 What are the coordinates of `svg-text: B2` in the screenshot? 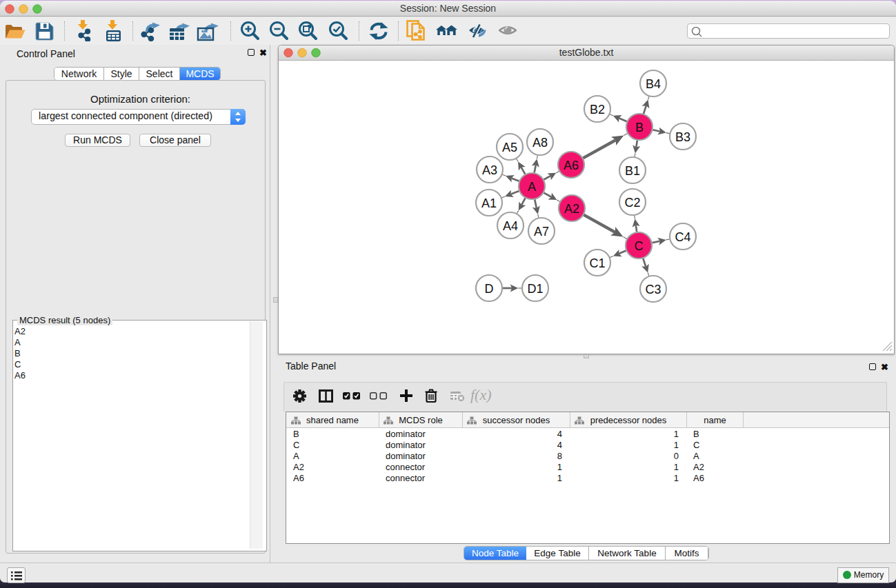 It's located at (597, 110).